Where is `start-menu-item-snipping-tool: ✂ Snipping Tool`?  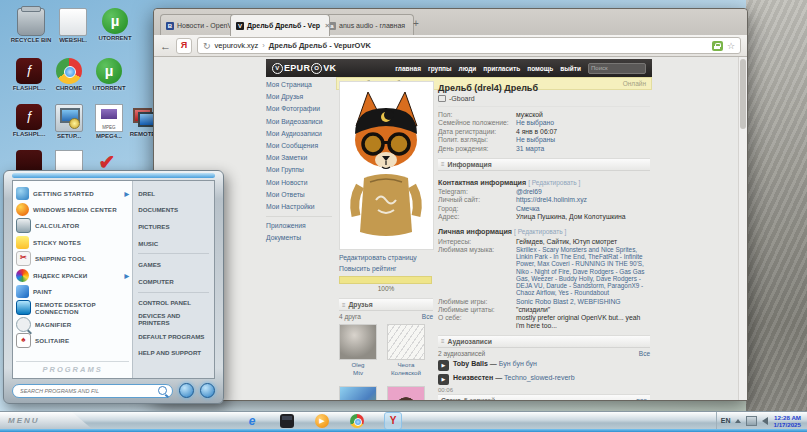 start-menu-item-snipping-tool: ✂ Snipping Tool is located at coordinates (72, 259).